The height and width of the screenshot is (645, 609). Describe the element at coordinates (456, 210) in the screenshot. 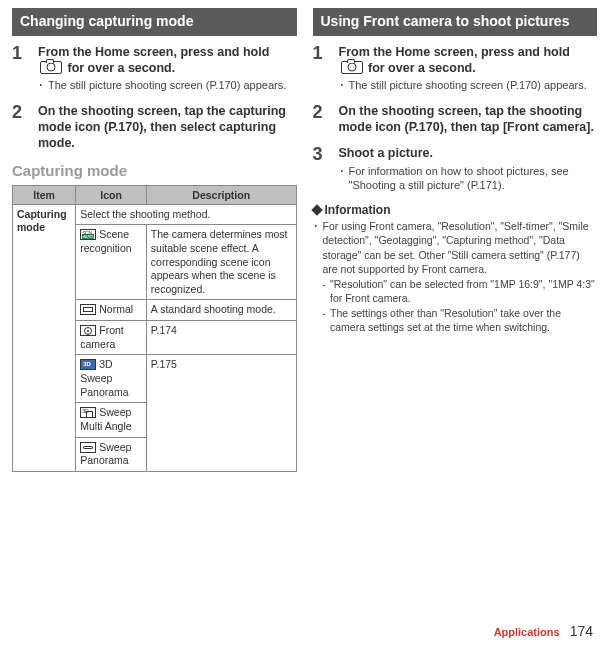

I see `information-heading: Information` at that location.